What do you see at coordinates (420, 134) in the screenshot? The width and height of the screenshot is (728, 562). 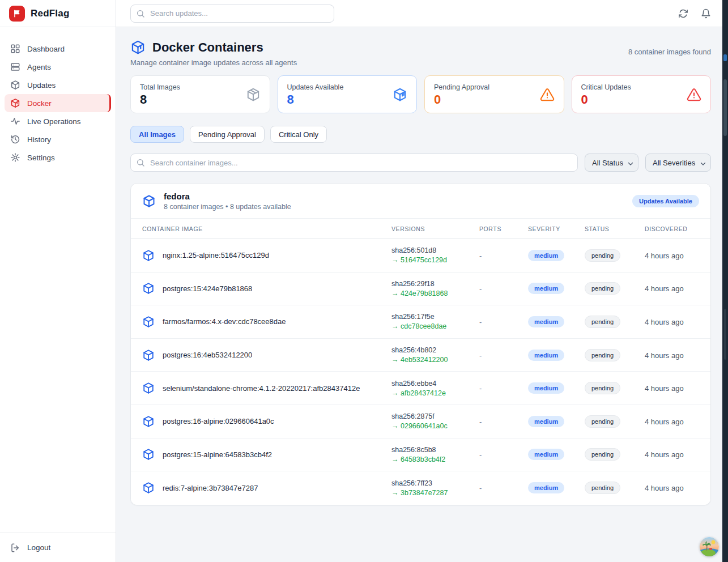 I see `filter-tabs: All Images Pending Approval Critical Onl…` at bounding box center [420, 134].